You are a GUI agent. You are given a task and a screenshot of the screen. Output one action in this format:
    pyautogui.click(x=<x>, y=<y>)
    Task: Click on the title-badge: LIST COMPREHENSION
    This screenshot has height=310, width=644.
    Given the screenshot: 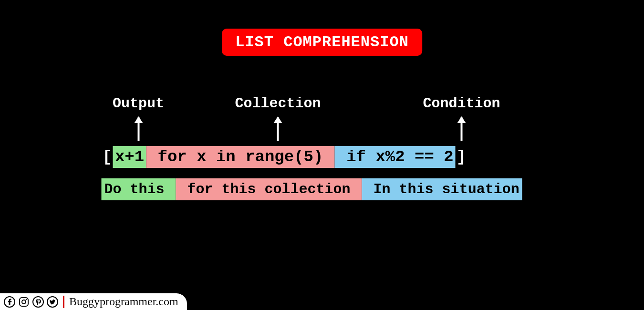 What is the action you would take?
    pyautogui.click(x=322, y=42)
    